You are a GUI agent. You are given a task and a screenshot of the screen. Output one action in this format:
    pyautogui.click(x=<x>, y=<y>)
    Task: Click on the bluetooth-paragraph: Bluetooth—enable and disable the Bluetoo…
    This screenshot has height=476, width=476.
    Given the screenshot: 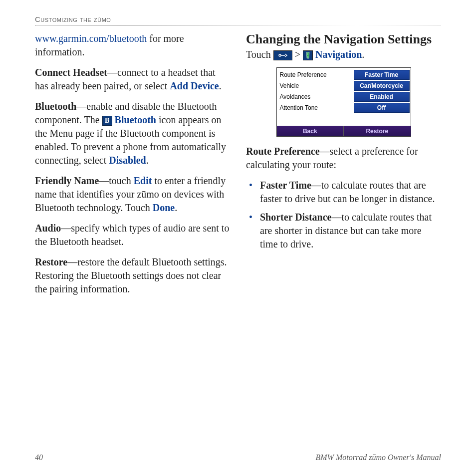 What is the action you would take?
    pyautogui.click(x=133, y=134)
    